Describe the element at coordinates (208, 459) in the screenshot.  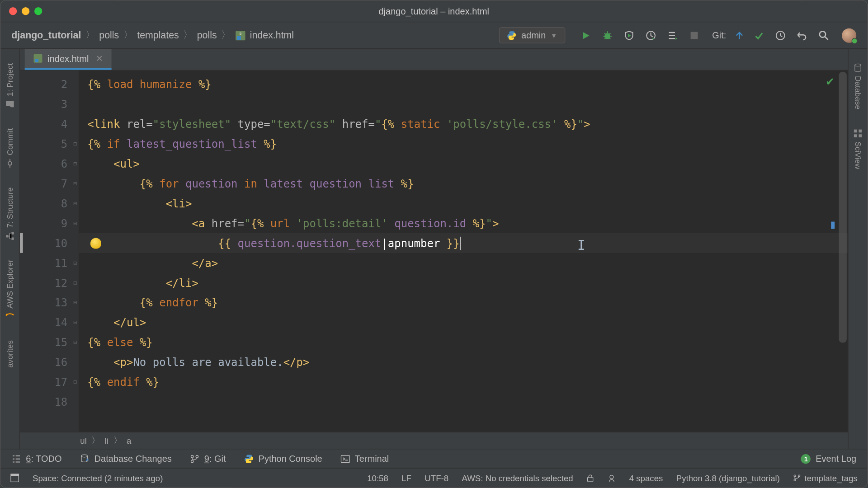
I see `git-tool-button: 9: Git` at that location.